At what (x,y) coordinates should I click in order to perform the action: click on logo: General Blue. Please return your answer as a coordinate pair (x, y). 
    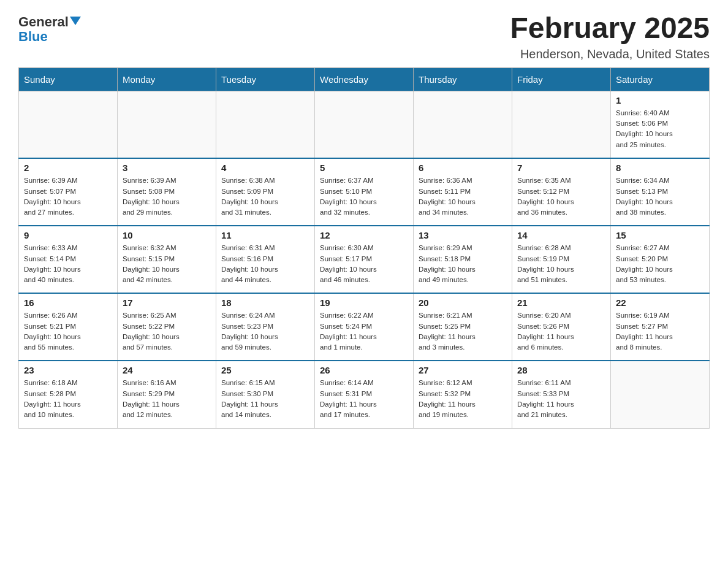
    Looking at the image, I should click on (50, 28).